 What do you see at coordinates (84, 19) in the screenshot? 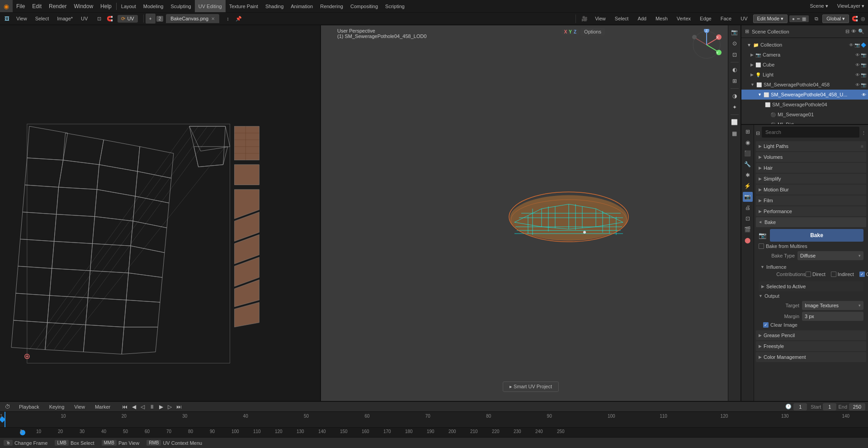
I see `uv-menu-uv: UV` at bounding box center [84, 19].